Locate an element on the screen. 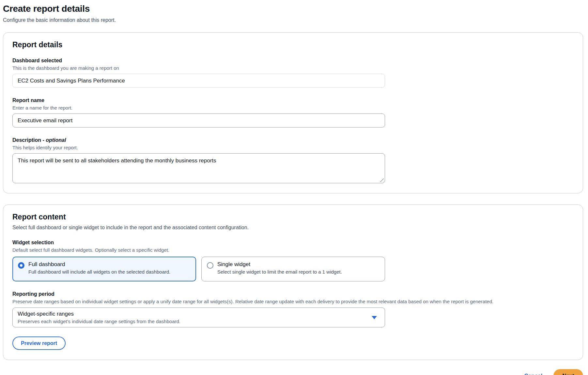  dashboard-selected-field: Dashboard selected This is the dashboard… is located at coordinates (293, 73).